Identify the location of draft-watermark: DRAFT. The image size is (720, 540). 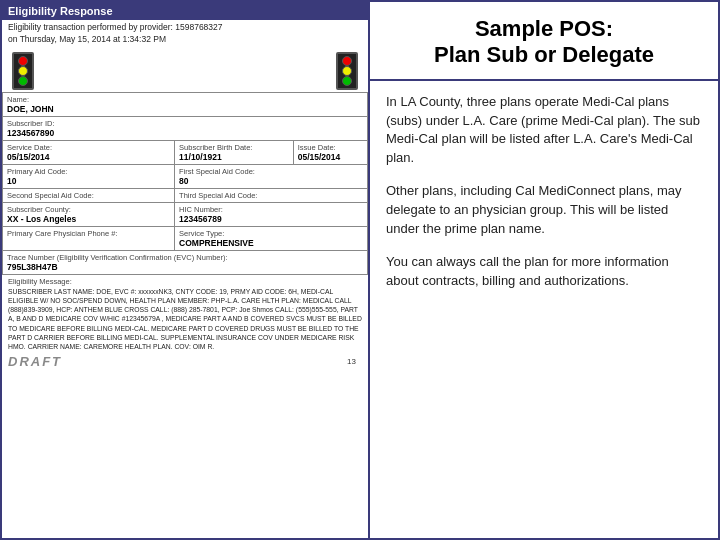
(35, 362).